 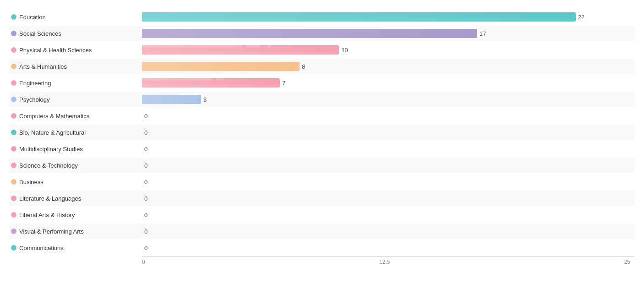 I want to click on bar-label-area: Literature & Languages, so click(x=76, y=199).